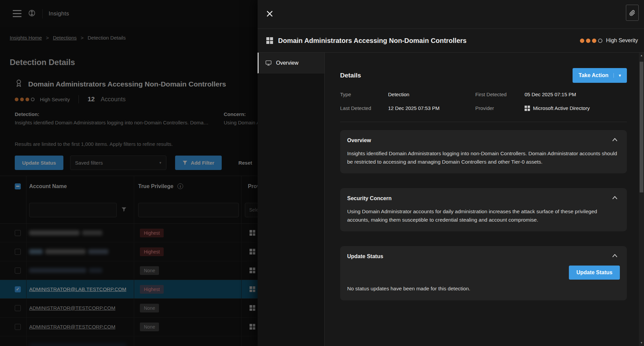 The image size is (644, 346). Describe the element at coordinates (372, 41) in the screenshot. I see `panel-title: Domain Administrators Accessing Non-Doma…` at that location.